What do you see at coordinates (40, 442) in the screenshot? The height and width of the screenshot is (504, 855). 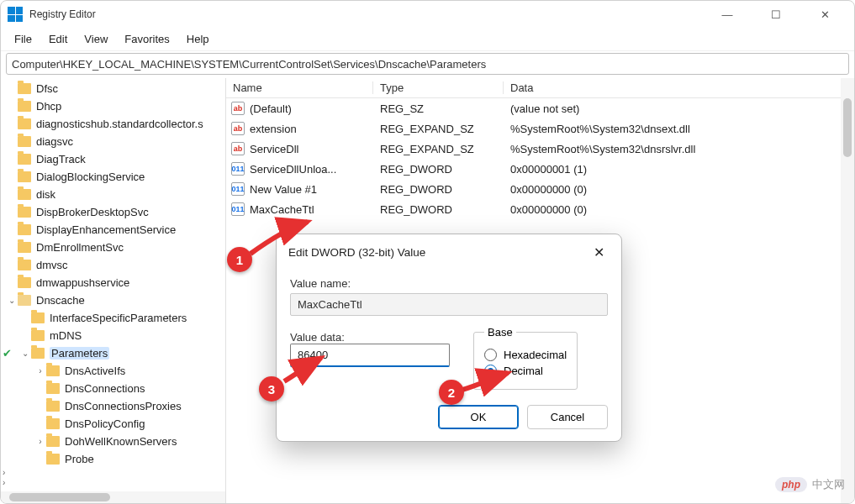 I see `chevron-icon: ›` at bounding box center [40, 442].